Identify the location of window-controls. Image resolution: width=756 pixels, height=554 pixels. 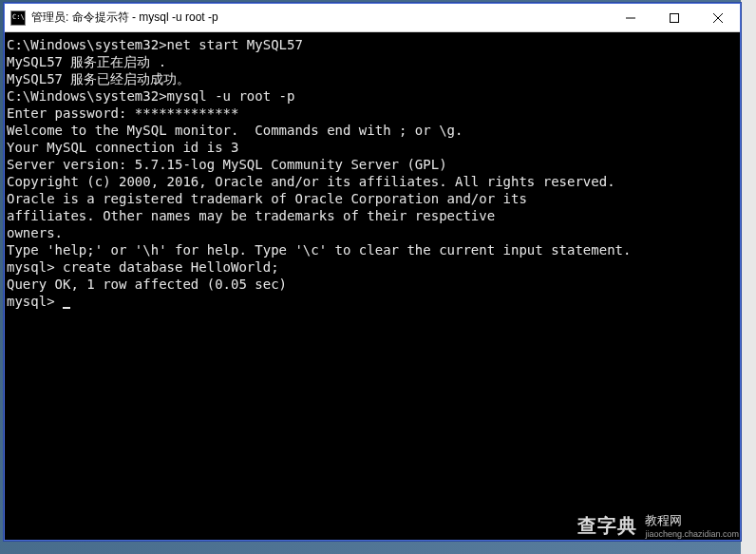
(674, 17).